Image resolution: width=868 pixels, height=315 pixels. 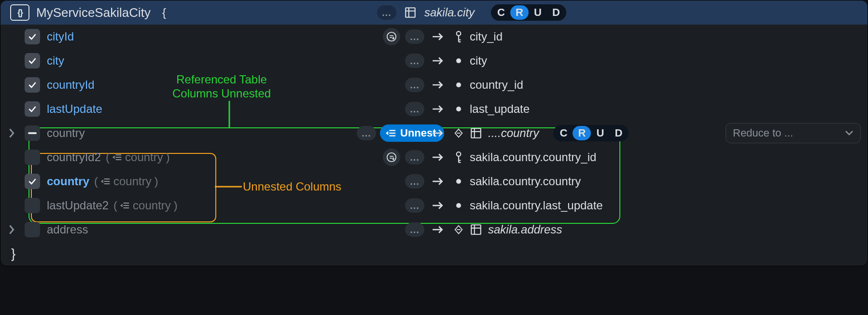 What do you see at coordinates (496, 85) in the screenshot?
I see `column-name: country_id` at bounding box center [496, 85].